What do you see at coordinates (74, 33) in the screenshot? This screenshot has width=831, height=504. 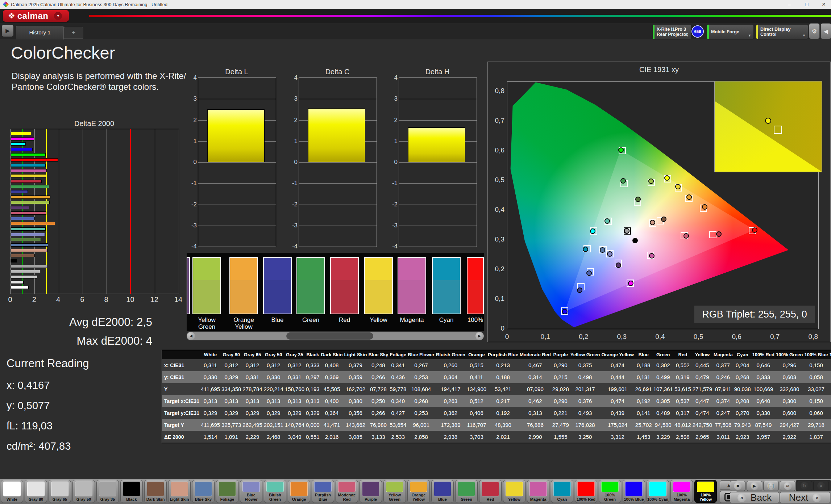 I see `add-tab-button: +` at bounding box center [74, 33].